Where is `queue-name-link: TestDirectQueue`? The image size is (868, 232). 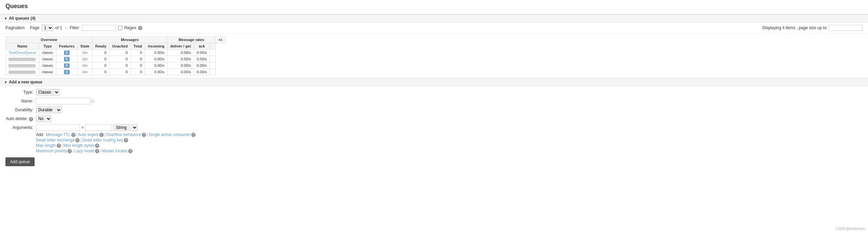 queue-name-link: TestDirectQueue is located at coordinates (22, 53).